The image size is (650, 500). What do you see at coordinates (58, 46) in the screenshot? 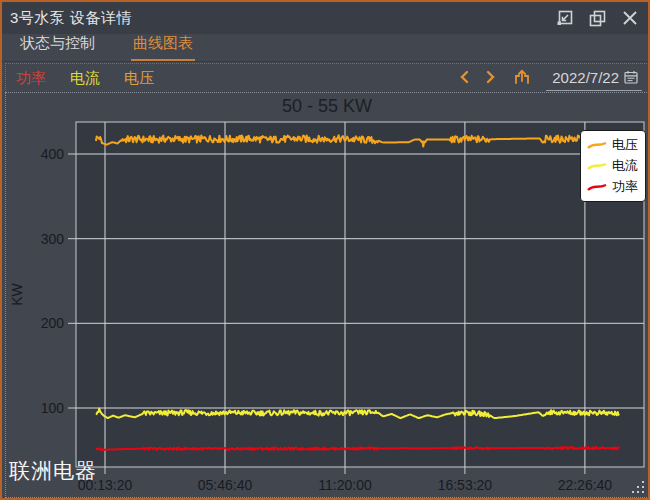
I see `tab-status-control: 状态与控制` at bounding box center [58, 46].